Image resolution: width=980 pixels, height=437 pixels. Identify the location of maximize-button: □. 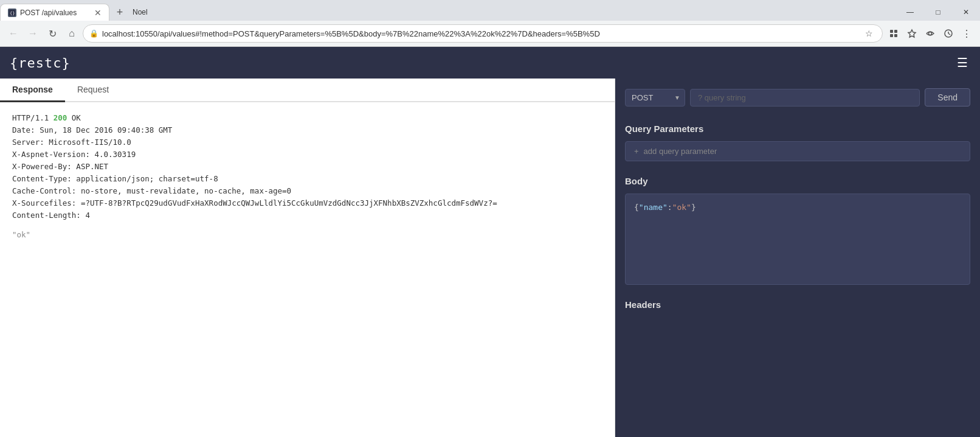
(938, 12).